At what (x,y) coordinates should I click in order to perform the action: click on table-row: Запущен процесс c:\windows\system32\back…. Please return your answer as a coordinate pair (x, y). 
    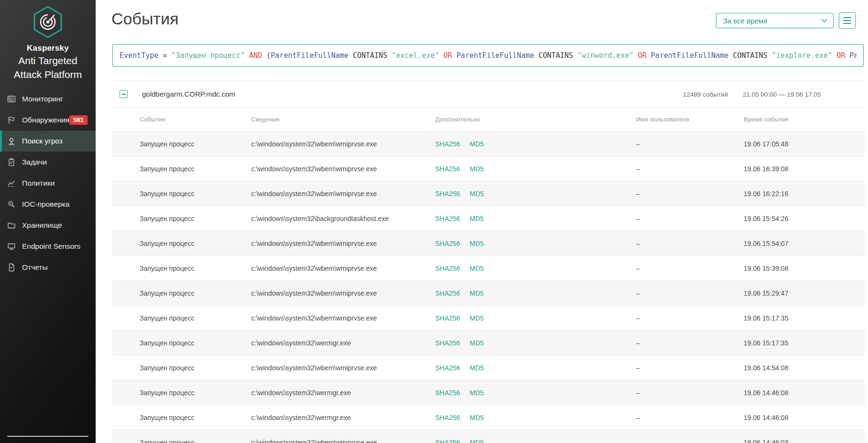
    Looking at the image, I should click on (489, 218).